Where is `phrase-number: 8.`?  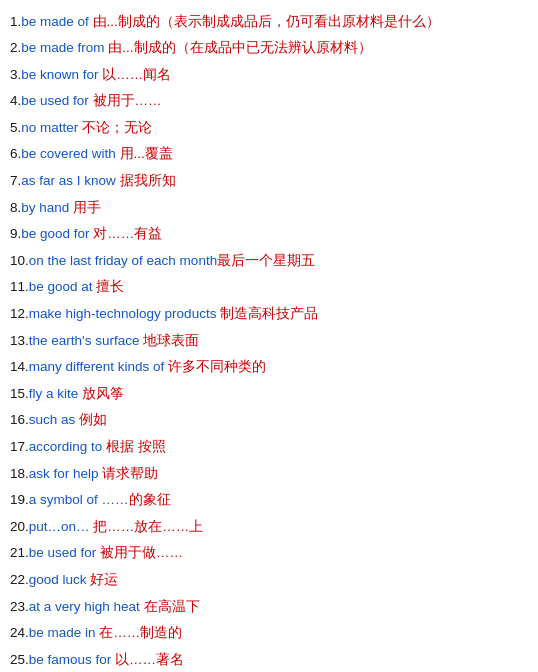
phrase-number: 8. is located at coordinates (16, 208).